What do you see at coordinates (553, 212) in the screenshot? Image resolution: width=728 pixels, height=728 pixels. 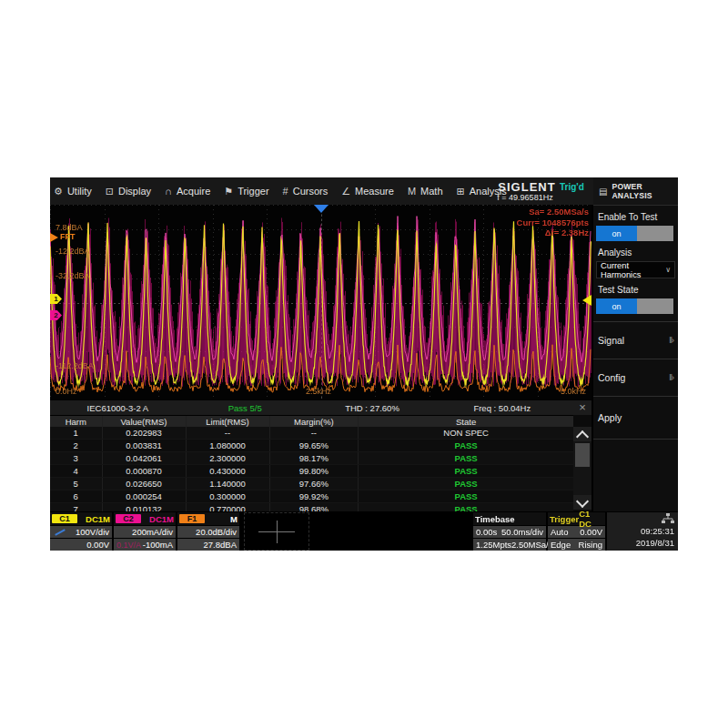 I see `sample-rate: Sa= 2.50MSa/s` at bounding box center [553, 212].